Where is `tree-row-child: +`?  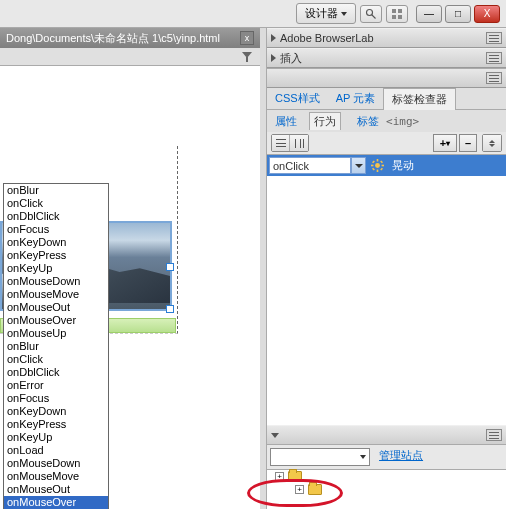
tree-row-child: + is located at coordinates (386, 490).